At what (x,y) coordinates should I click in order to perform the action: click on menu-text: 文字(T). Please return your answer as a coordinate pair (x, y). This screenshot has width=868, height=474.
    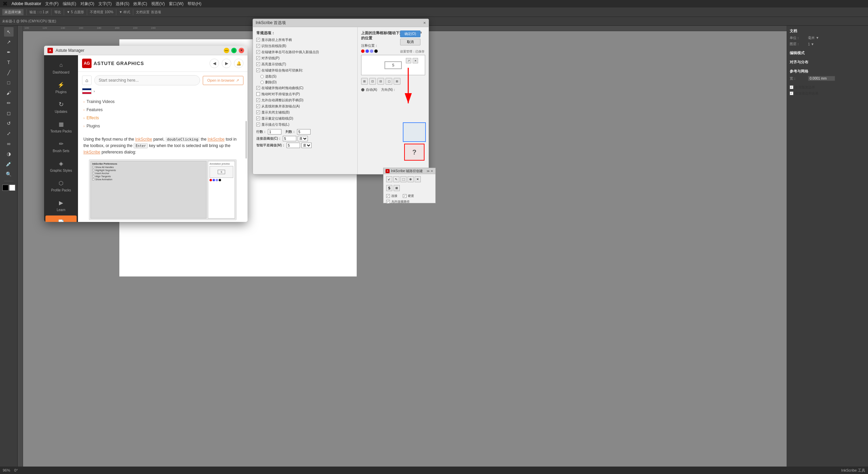
    Looking at the image, I should click on (105, 4).